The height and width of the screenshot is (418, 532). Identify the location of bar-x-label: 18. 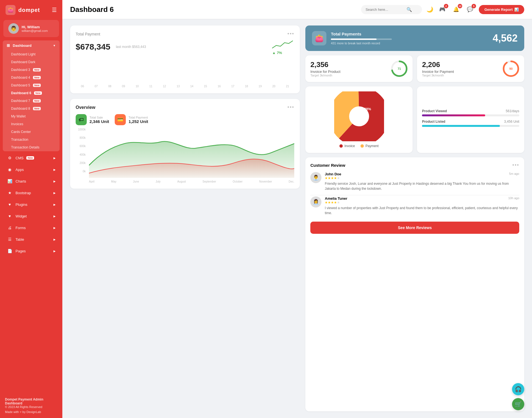
(247, 86).